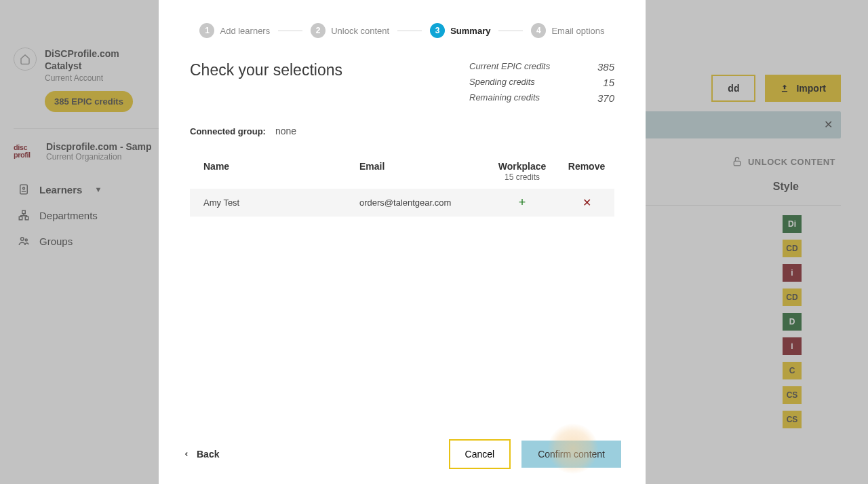 The image size is (868, 484). Describe the element at coordinates (245, 31) in the screenshot. I see `step-label: Add learners` at that location.